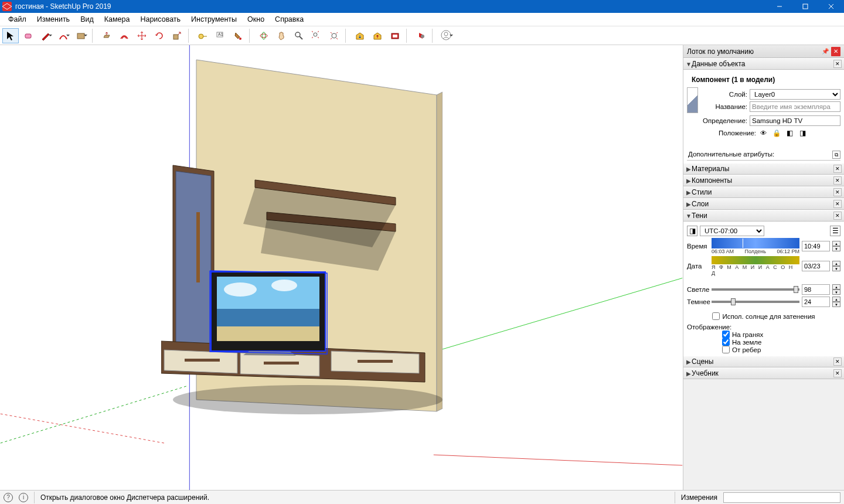  I want to click on collapse-arrow-icon: ▼, so click(689, 64).